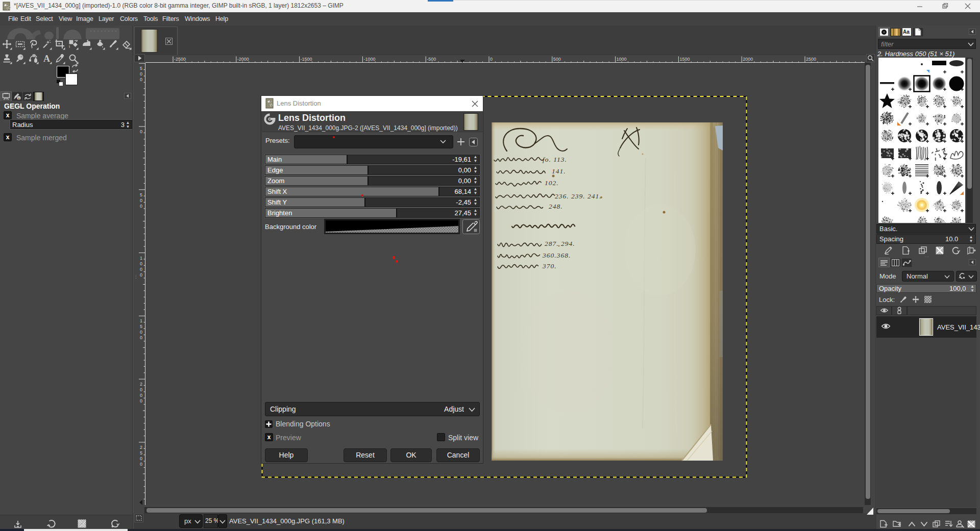  I want to click on svg-text: 500, so click(557, 59).